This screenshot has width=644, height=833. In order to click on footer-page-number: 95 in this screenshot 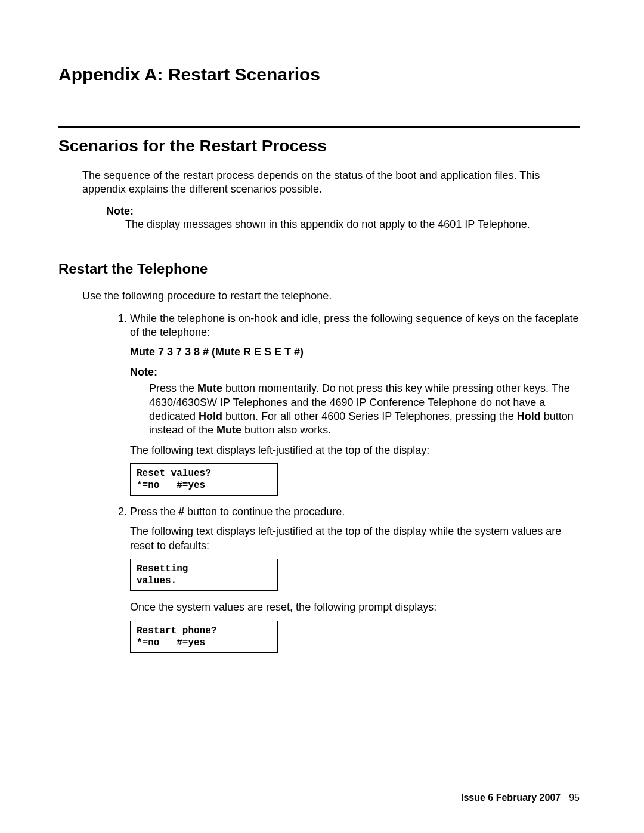, I will do `click(574, 798)`.